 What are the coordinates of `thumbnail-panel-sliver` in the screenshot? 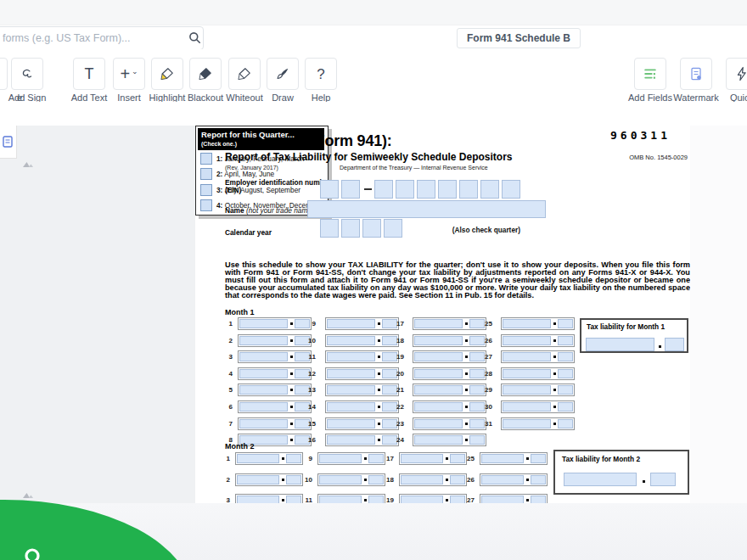 It's located at (8, 143).